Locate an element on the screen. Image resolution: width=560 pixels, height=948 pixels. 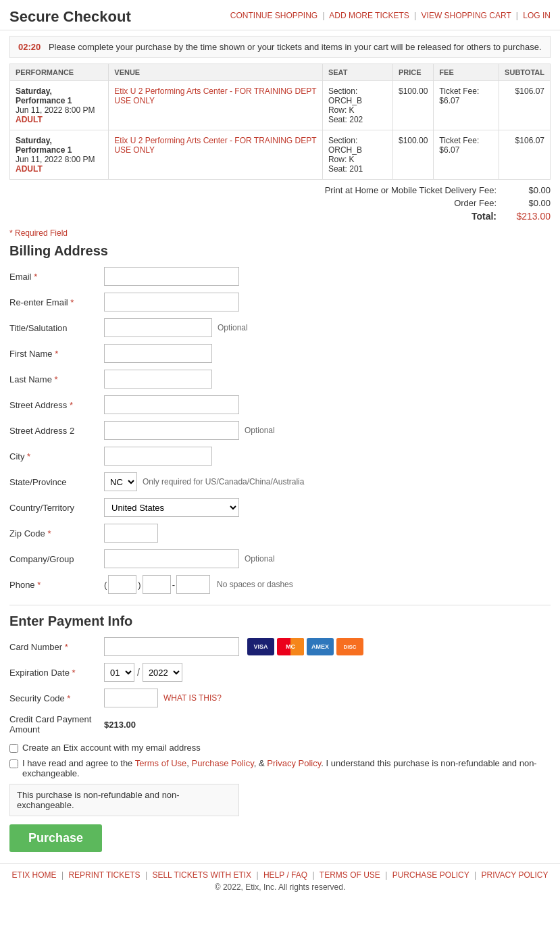
last-name-field is located at coordinates (158, 379).